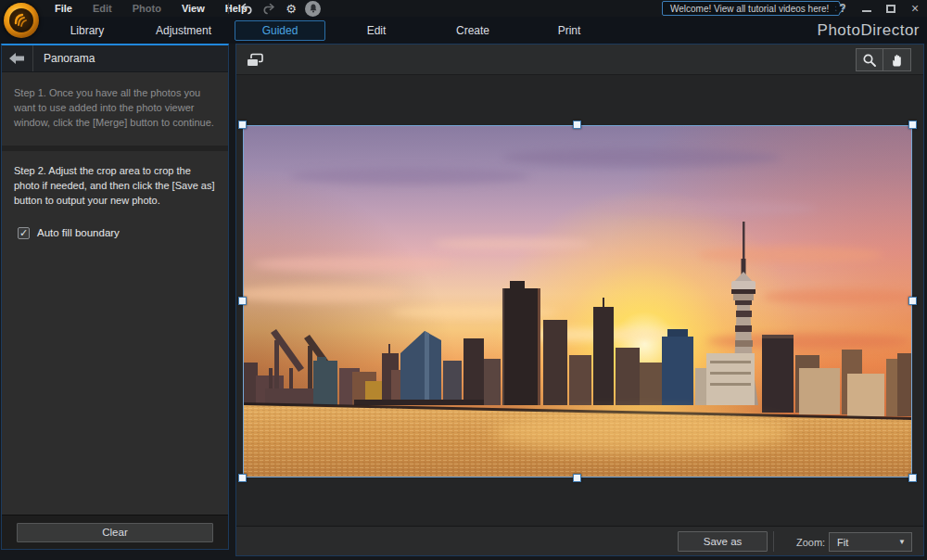 The image size is (927, 560). I want to click on viewer-tools, so click(883, 59).